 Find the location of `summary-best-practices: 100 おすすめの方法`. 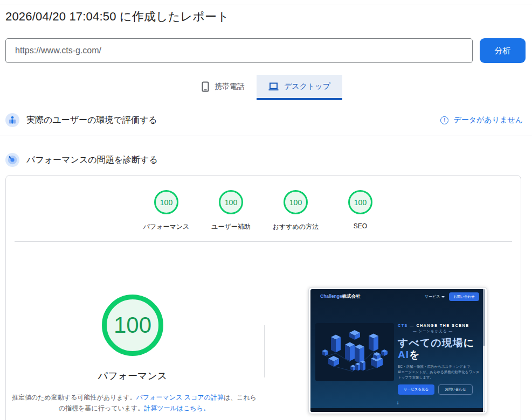

summary-best-practices: 100 おすすめの方法 is located at coordinates (296, 211).